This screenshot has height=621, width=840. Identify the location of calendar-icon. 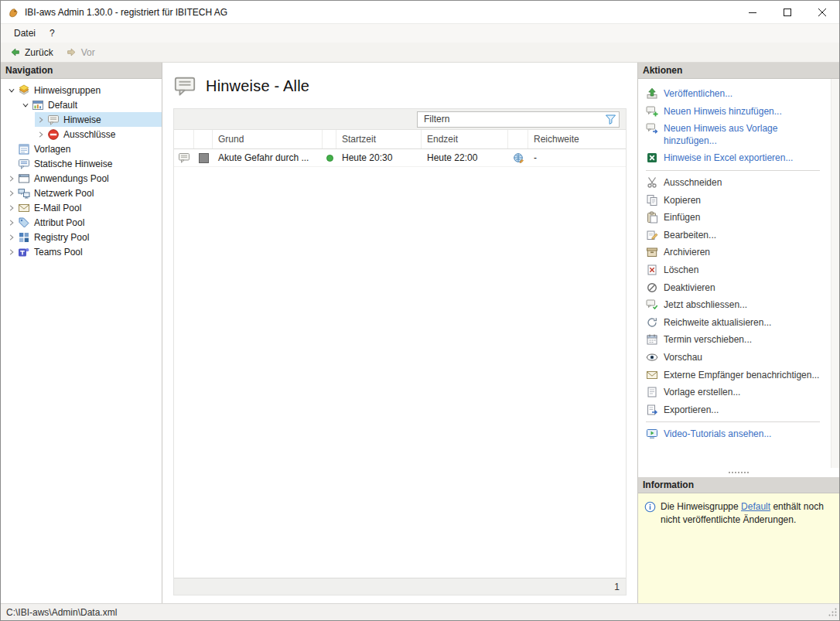
(652, 340).